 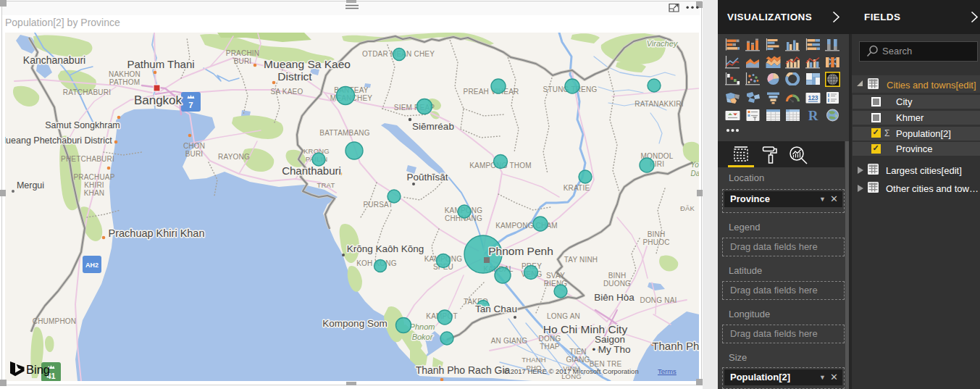 What do you see at coordinates (813, 115) in the screenshot?
I see `svg-text: R` at bounding box center [813, 115].